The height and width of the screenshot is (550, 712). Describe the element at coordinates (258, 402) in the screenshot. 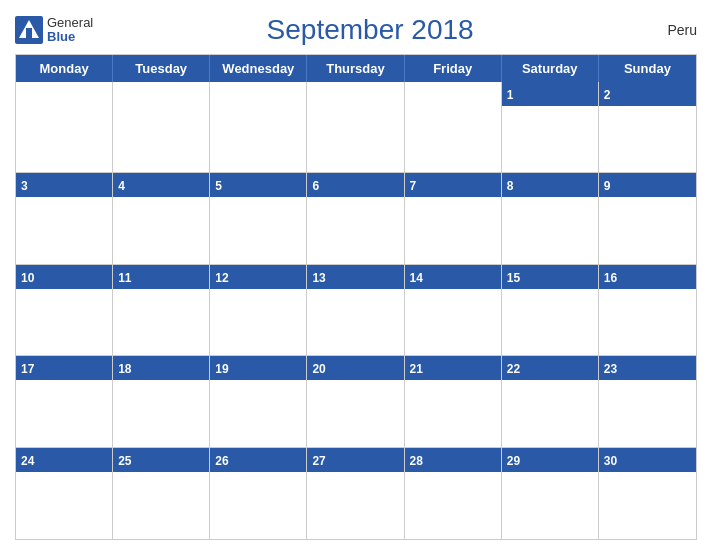

I see `calendar-cell: 19` at that location.